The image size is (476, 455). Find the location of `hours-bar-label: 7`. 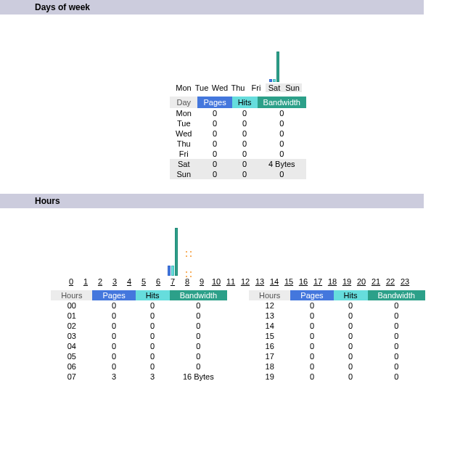

hours-bar-label: 7 is located at coordinates (173, 282).